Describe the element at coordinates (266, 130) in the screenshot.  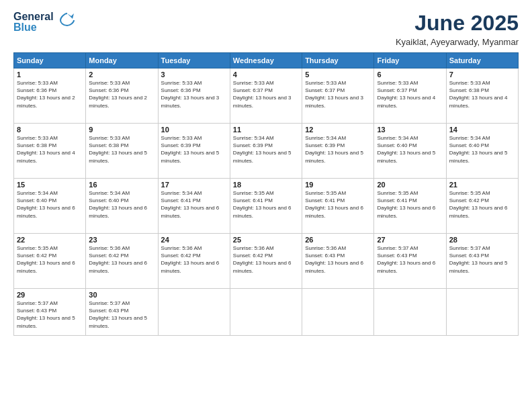
I see `day-number: 11` at that location.